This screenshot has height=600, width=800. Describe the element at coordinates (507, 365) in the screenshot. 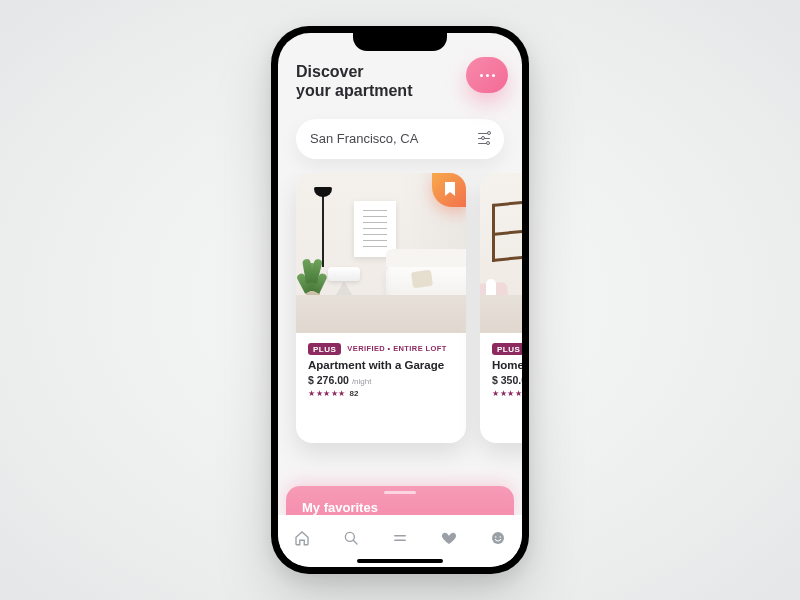

I see `listing-title: Home` at that location.